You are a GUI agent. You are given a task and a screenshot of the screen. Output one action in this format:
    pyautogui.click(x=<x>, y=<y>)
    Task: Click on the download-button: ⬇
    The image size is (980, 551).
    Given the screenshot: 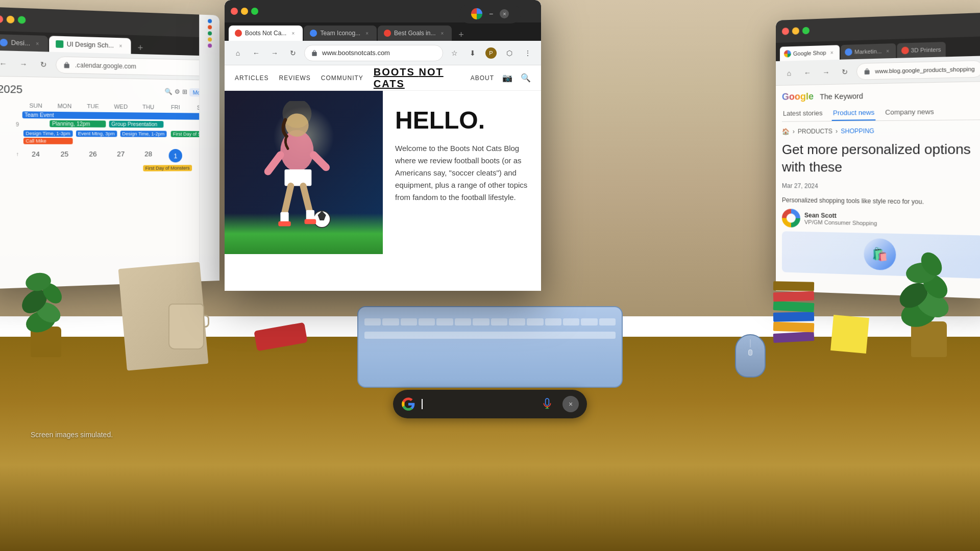 What is the action you would take?
    pyautogui.click(x=473, y=53)
    